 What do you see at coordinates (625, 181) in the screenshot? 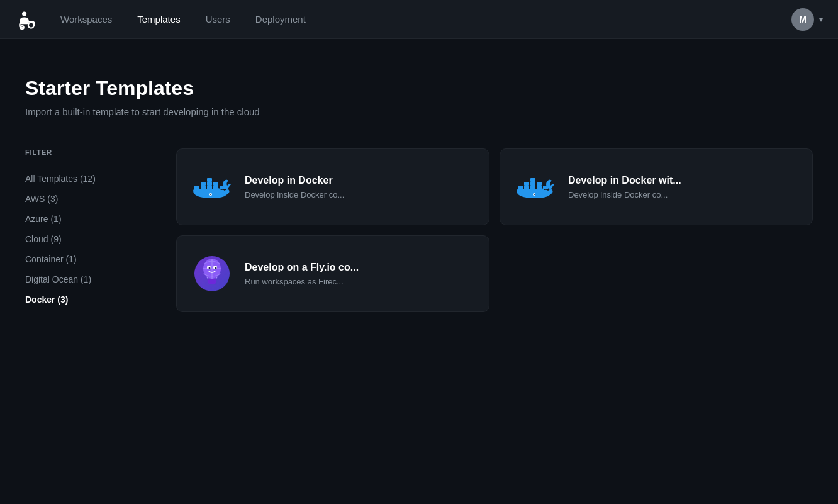
I see `template-name-2: Develop in Docker wit...` at bounding box center [625, 181].